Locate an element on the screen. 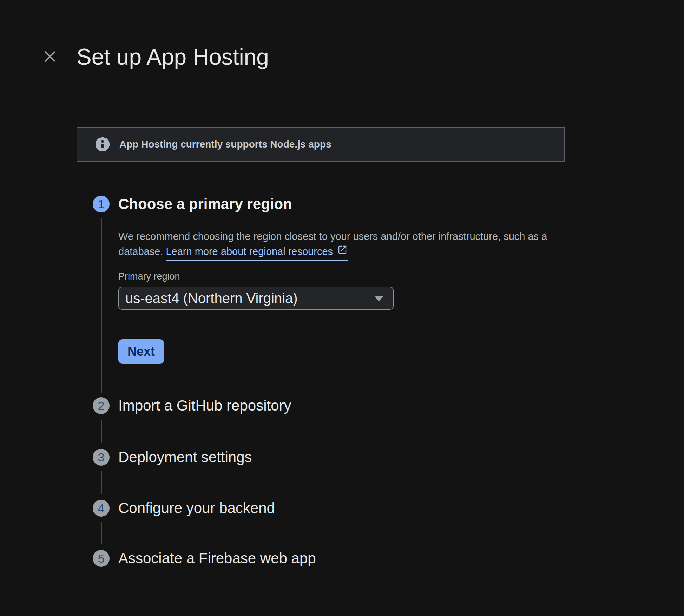  step-indicator-5: 5 is located at coordinates (101, 558).